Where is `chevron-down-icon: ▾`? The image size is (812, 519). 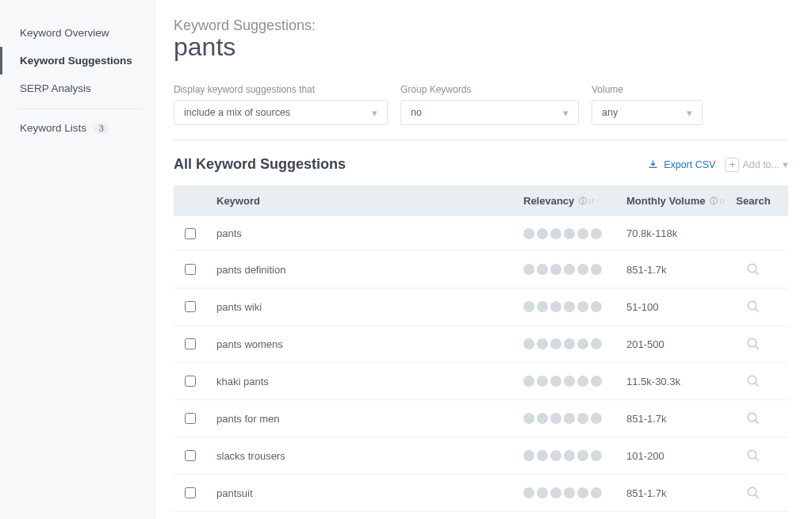 chevron-down-icon: ▾ is located at coordinates (566, 113).